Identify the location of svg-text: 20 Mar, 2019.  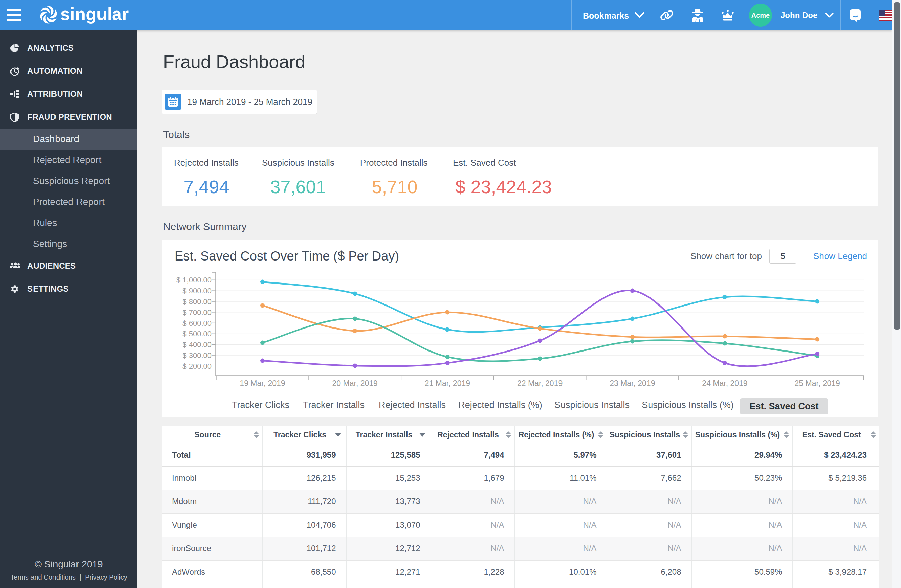
(355, 383).